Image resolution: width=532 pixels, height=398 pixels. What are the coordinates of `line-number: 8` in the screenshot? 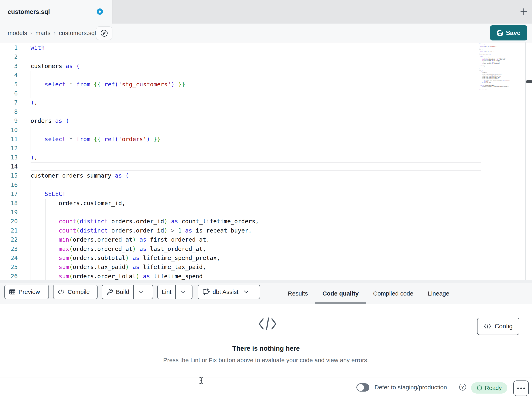 It's located at (9, 112).